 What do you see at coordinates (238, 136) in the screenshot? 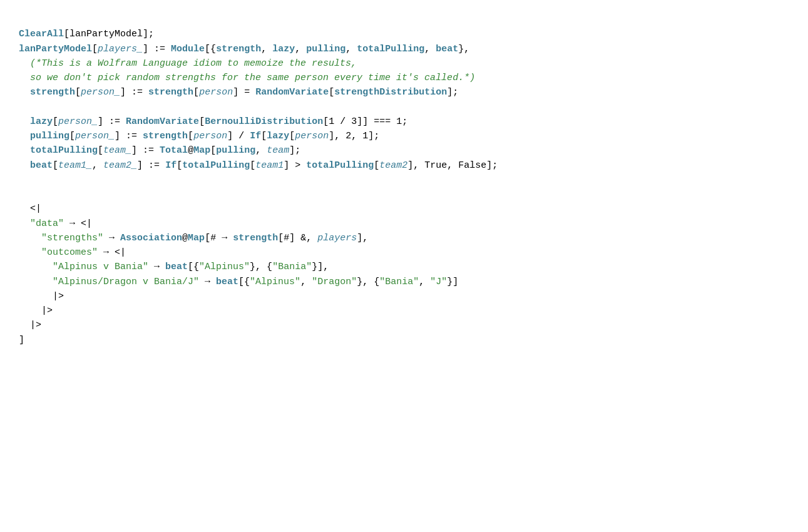
I see `pb4: ] /` at bounding box center [238, 136].